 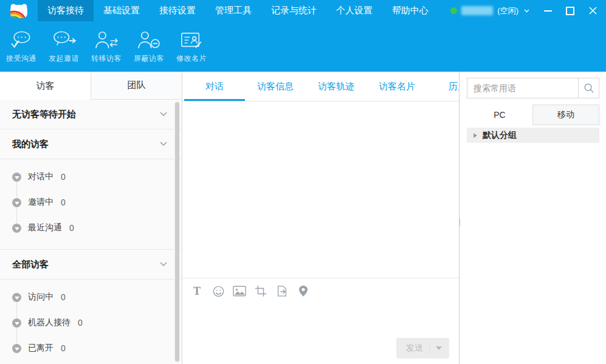 I want to click on transfer-visitor-button: 转移访客, so click(x=106, y=47).